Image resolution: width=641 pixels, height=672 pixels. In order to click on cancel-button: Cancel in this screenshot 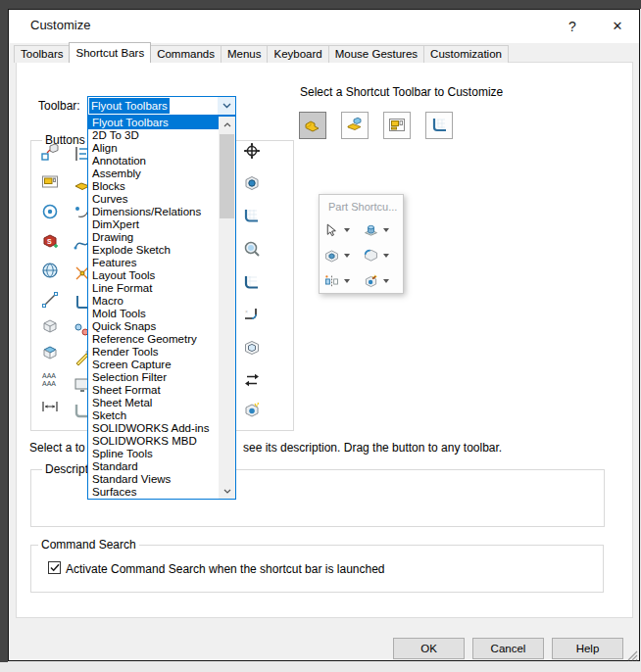, I will do `click(508, 648)`.